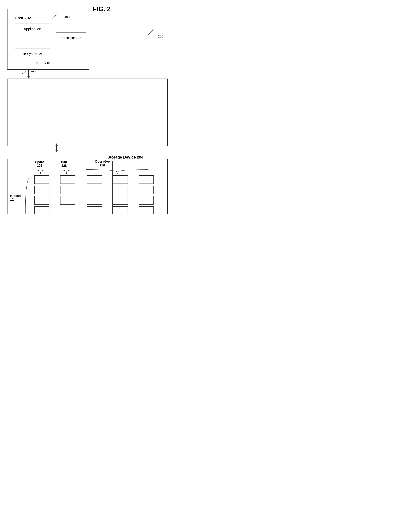  Describe the element at coordinates (87, 113) in the screenshot. I see `storage-device-box: Storage Device 204 Controller 220 Block …` at that location.